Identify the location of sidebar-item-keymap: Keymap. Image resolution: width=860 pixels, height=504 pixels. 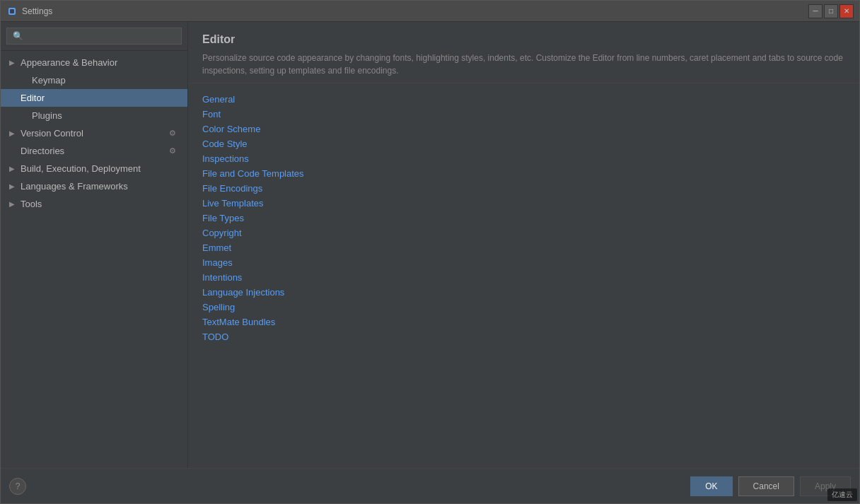
(94, 81).